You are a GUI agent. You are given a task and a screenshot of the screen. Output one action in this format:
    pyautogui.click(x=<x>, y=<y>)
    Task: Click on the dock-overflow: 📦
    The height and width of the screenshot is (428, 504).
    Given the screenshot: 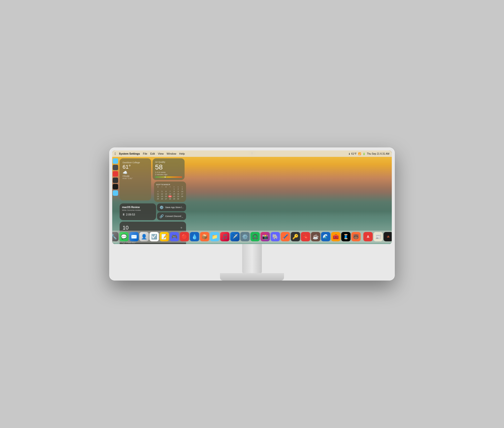 What is the action you would take?
    pyautogui.click(x=205, y=237)
    